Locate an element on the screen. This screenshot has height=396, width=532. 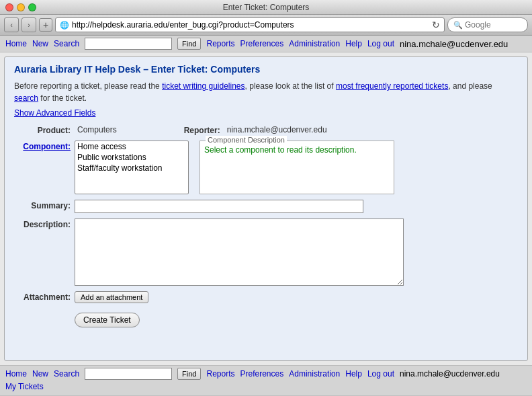
address-bar: 🌐 ↻ is located at coordinates (250, 25).